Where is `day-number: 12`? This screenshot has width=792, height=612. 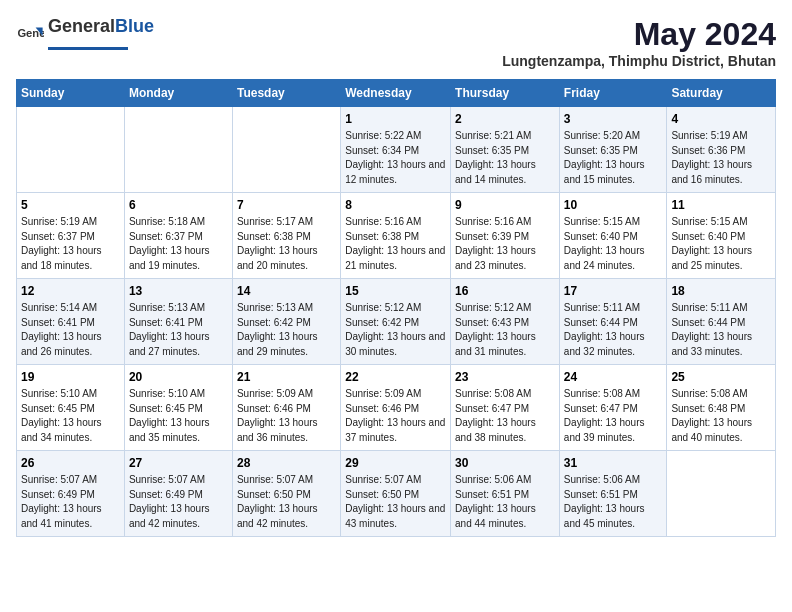 day-number: 12 is located at coordinates (70, 291).